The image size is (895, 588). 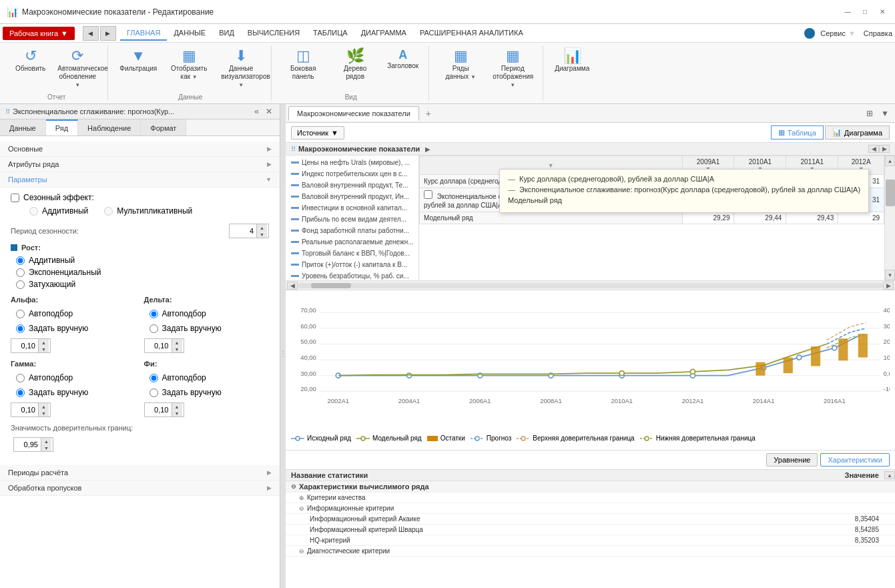 What do you see at coordinates (318, 133) in the screenshot?
I see `source-button: Источник ▼` at bounding box center [318, 133].